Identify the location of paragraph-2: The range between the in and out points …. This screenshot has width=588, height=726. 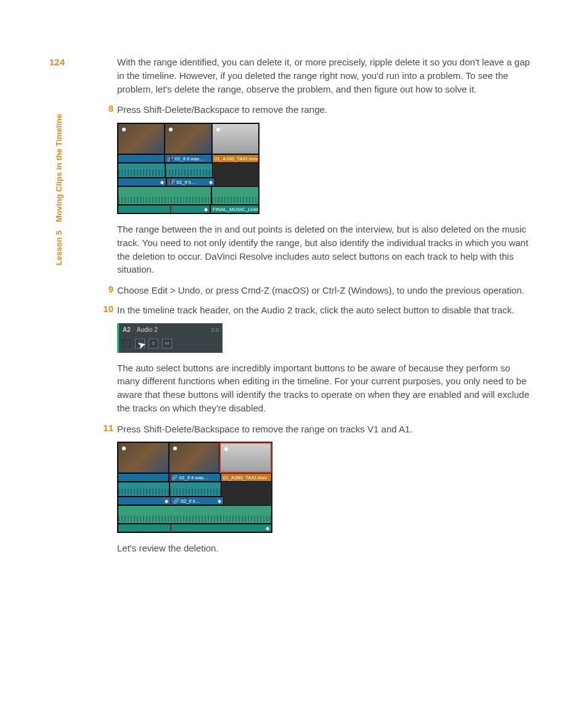
(325, 249).